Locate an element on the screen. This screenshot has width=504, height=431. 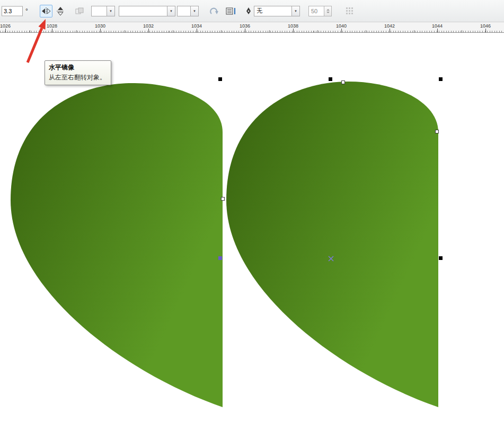
ruler-label: 1044 is located at coordinates (437, 26).